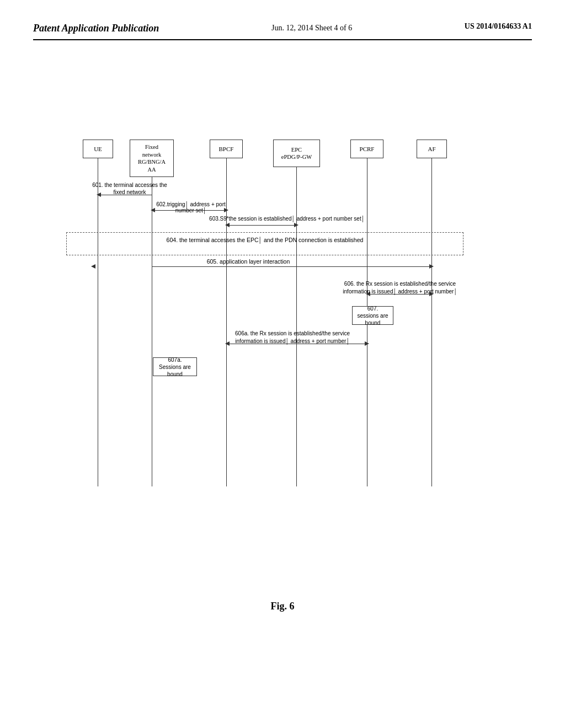 The image size is (565, 728). What do you see at coordinates (98, 322) in the screenshot?
I see `vline-UE` at bounding box center [98, 322].